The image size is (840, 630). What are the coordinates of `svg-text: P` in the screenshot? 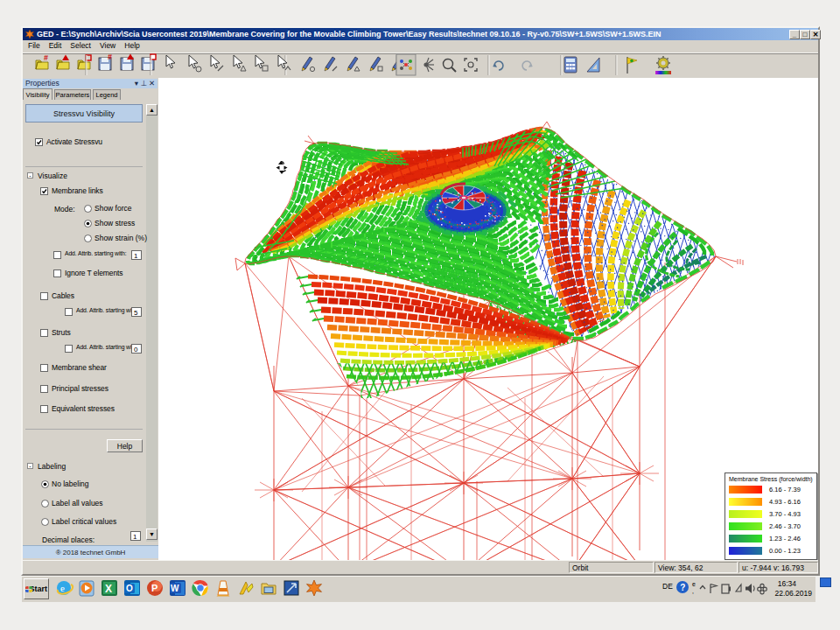 It's located at (154, 588).